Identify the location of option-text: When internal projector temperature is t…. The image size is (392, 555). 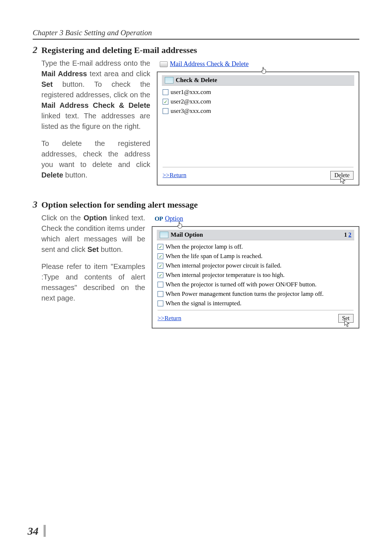
(225, 275).